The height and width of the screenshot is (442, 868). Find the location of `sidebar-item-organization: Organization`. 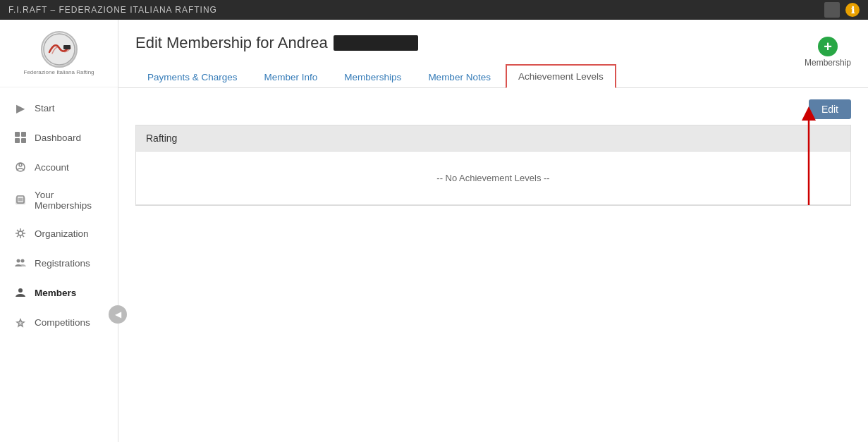

sidebar-item-organization: Organization is located at coordinates (59, 233).